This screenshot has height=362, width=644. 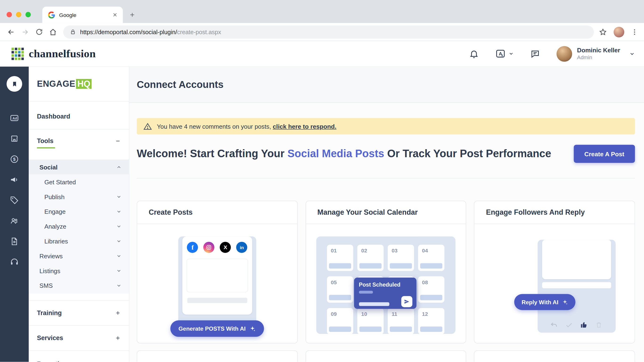 What do you see at coordinates (14, 84) in the screenshot?
I see `bookmark-icon` at bounding box center [14, 84].